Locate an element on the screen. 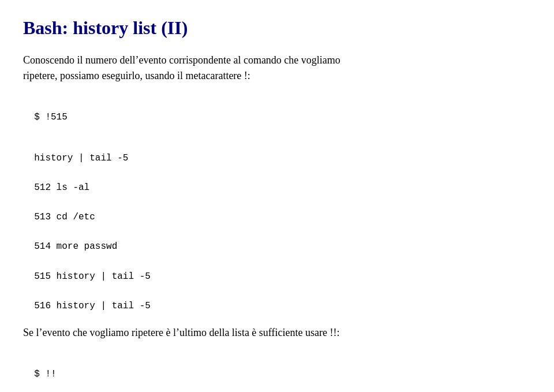 Image resolution: width=554 pixels, height=392 pixels. page-title: Bash: history list (II) is located at coordinates (277, 28).